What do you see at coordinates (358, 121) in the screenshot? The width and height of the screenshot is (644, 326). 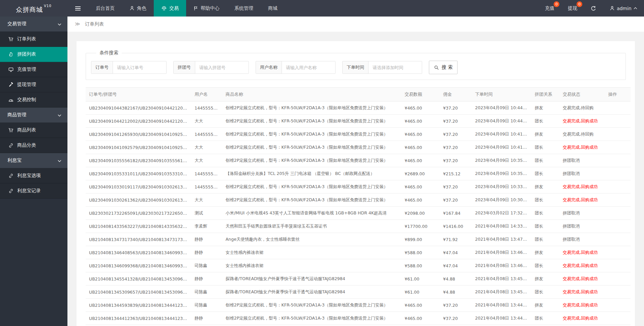 I see `table-row: UB2304091044212002/UB2304091044212002 大大…` at bounding box center [358, 121].